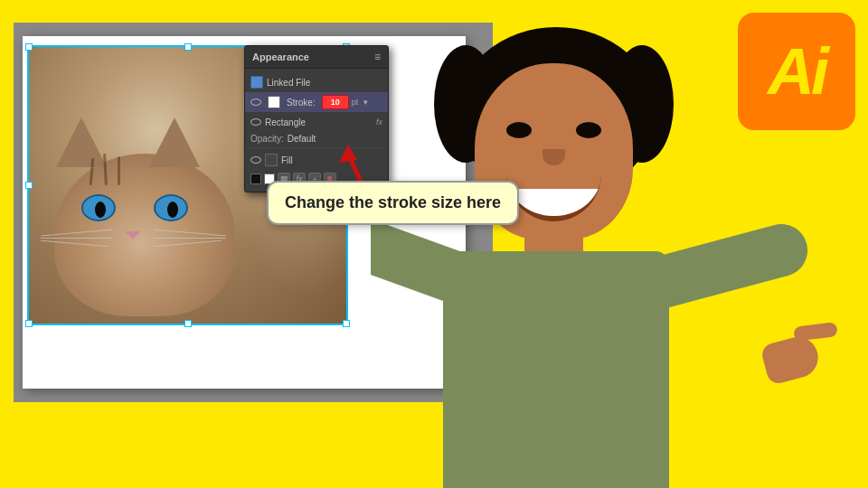 This screenshot has width=868, height=488. What do you see at coordinates (268, 139) in the screenshot?
I see `opacity-label: Opacity:` at bounding box center [268, 139].